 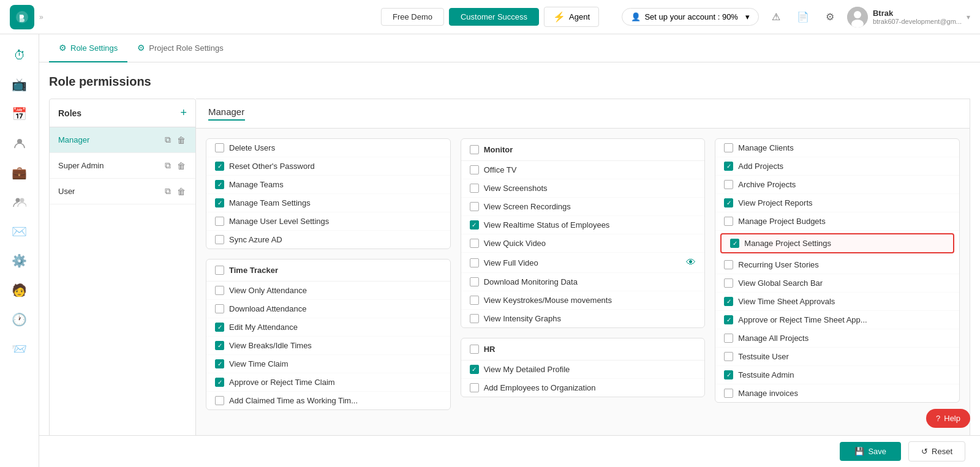 What do you see at coordinates (20, 55) in the screenshot?
I see `sidebar-item-timer: ⏱` at bounding box center [20, 55].